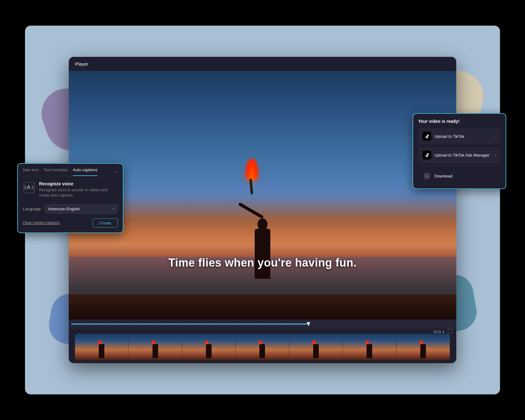 This screenshot has height=420, width=525. Describe the element at coordinates (427, 155) in the screenshot. I see `tiktok-ads-icon` at that location.